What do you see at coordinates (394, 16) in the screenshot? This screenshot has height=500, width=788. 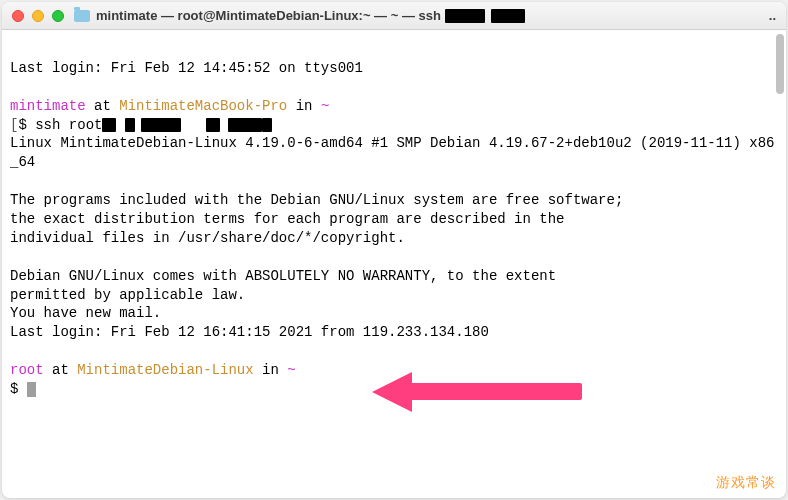 I see `titlebar: mintimate — root@MintimateDebian-Linux:~…` at bounding box center [394, 16].